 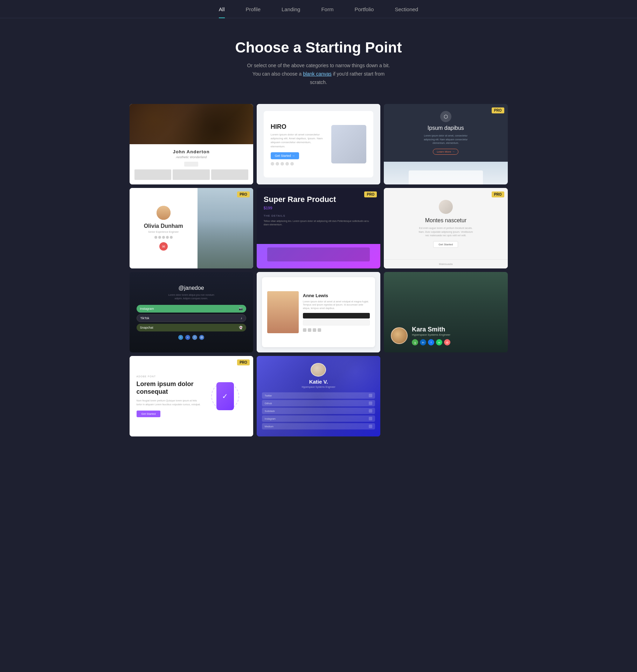 I want to click on katie-link-medium-label: Medium, so click(x=269, y=426).